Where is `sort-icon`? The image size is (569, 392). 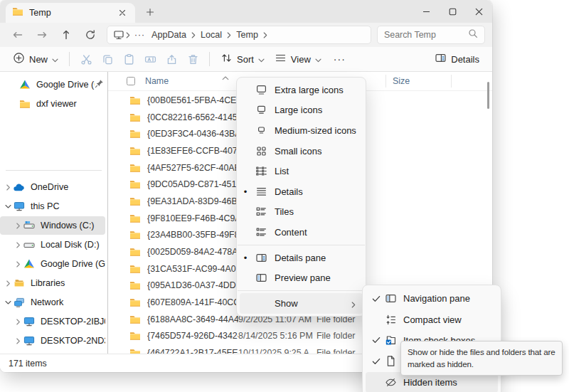
sort-icon is located at coordinates (226, 59).